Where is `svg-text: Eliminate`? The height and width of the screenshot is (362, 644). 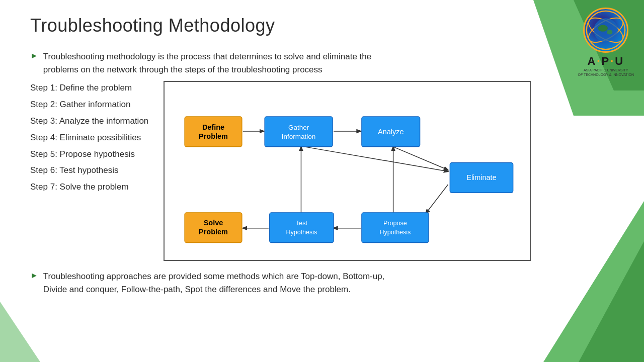
svg-text: Eliminate is located at coordinates (482, 177).